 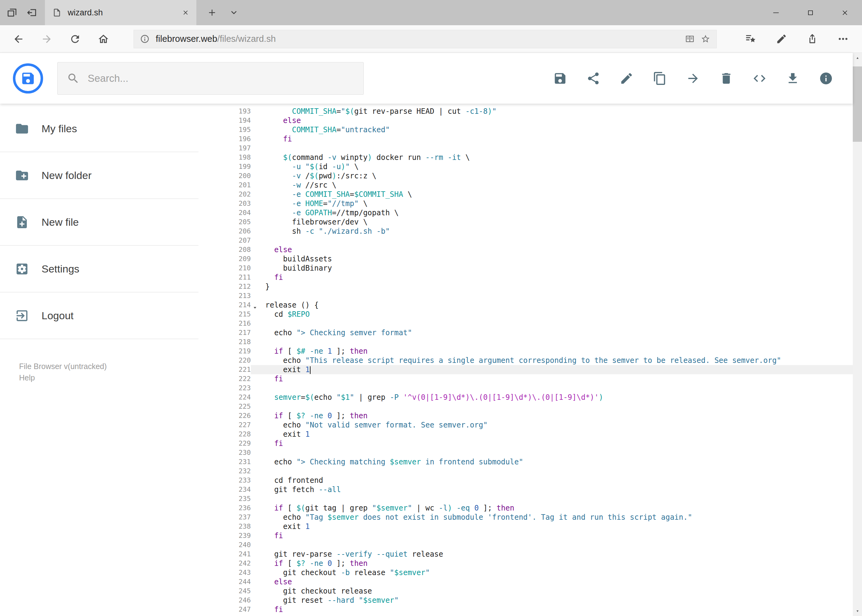 I want to click on tab-preview-icon, so click(x=12, y=13).